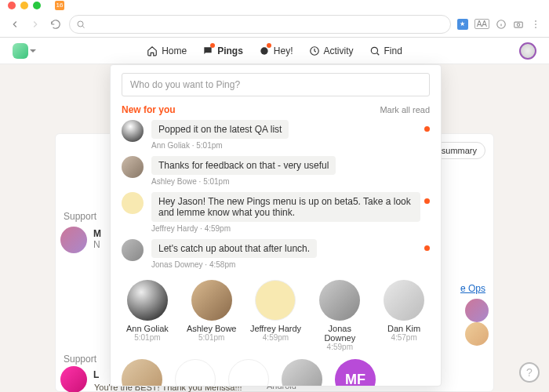 The width and height of the screenshot is (549, 392). I want to click on person-time: 4:57pm, so click(404, 337).